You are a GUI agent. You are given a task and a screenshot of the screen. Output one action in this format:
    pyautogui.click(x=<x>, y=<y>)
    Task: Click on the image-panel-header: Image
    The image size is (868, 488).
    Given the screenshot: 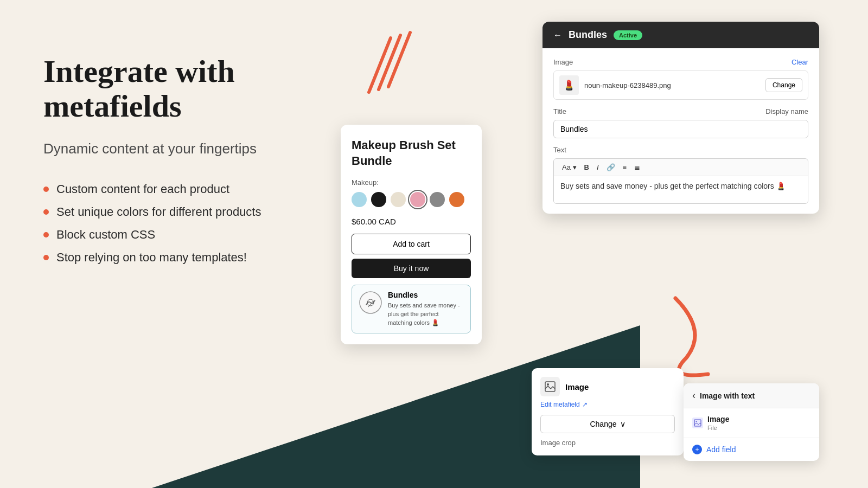 What is the action you would take?
    pyautogui.click(x=608, y=387)
    